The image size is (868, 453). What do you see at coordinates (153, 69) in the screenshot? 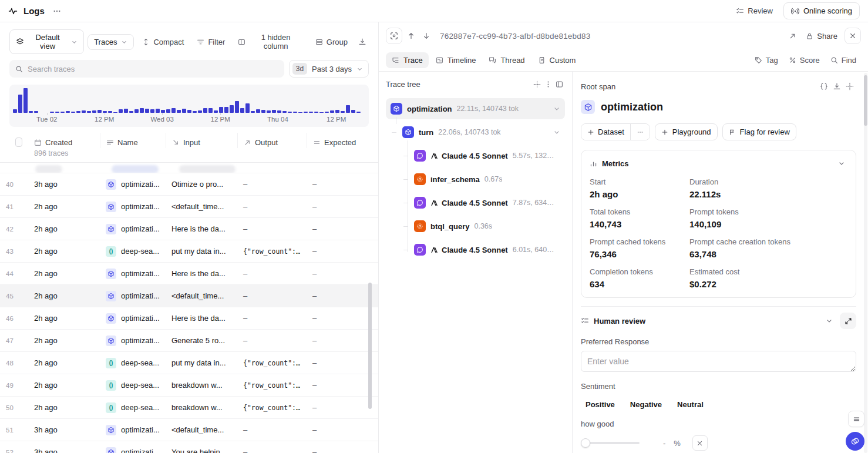
I see `search-input` at bounding box center [153, 69].